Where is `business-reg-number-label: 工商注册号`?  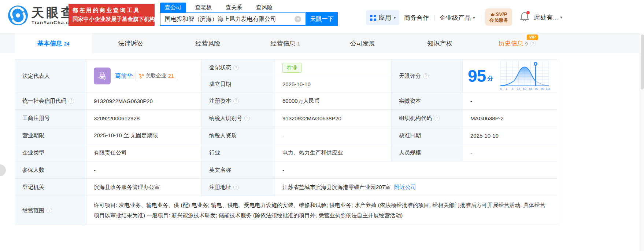
business-reg-number-label: 工商注册号 is located at coordinates (51, 118).